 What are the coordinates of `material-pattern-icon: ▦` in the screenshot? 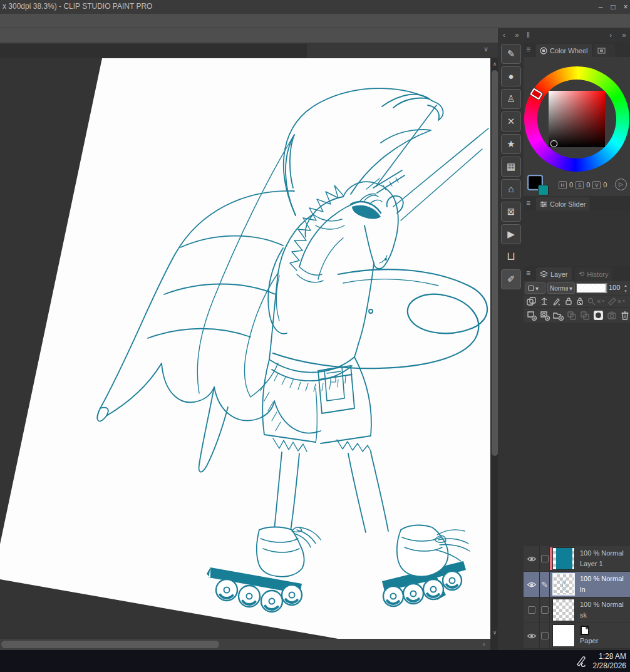 It's located at (511, 167).